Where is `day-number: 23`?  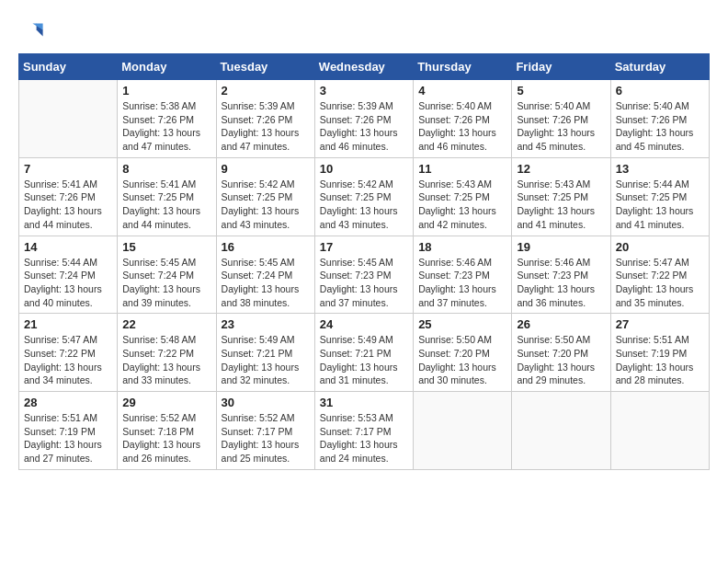 day-number: 23 is located at coordinates (266, 324).